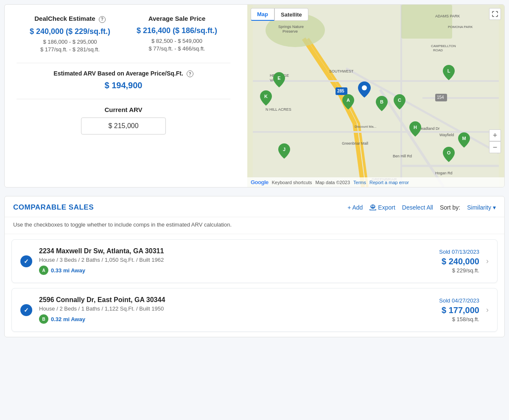  What do you see at coordinates (263, 14) in the screenshot?
I see `map-view-button: Map` at bounding box center [263, 14].